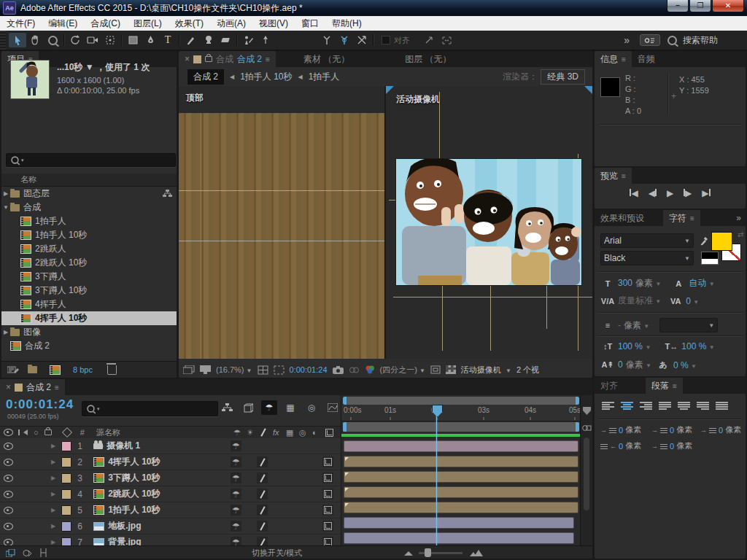 Image resolution: width=747 pixels, height=560 pixels. Describe the element at coordinates (362, 40) in the screenshot. I see `view-axis-mode` at that location.